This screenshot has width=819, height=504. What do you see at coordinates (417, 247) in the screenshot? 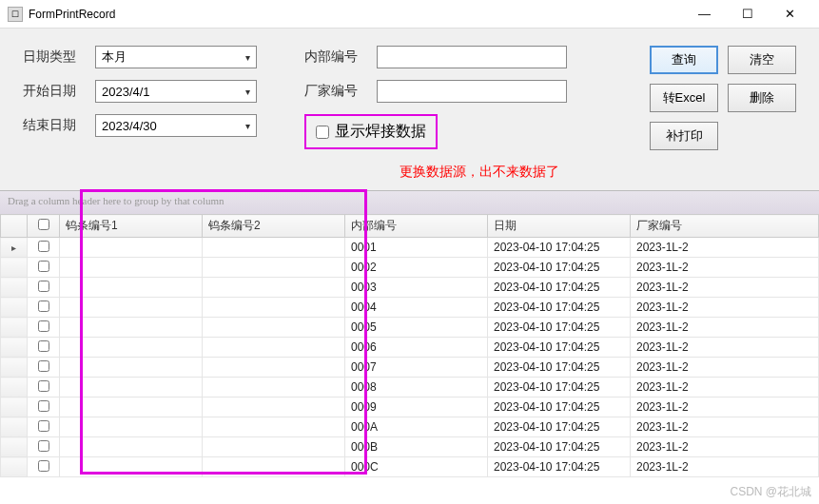
I see `cell-inner: 0001` at bounding box center [417, 247].